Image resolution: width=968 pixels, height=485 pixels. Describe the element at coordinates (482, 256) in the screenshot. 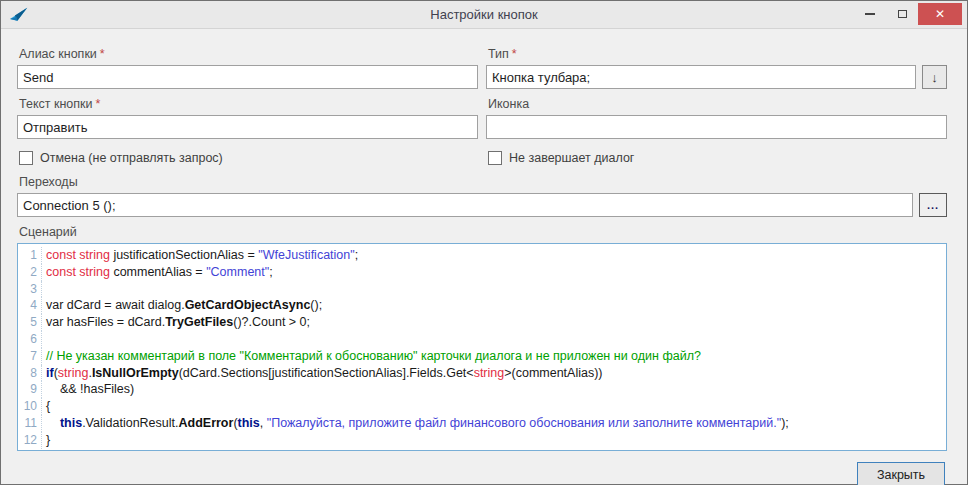

I see `code-line: 1const string justificationSectionAlias …` at that location.